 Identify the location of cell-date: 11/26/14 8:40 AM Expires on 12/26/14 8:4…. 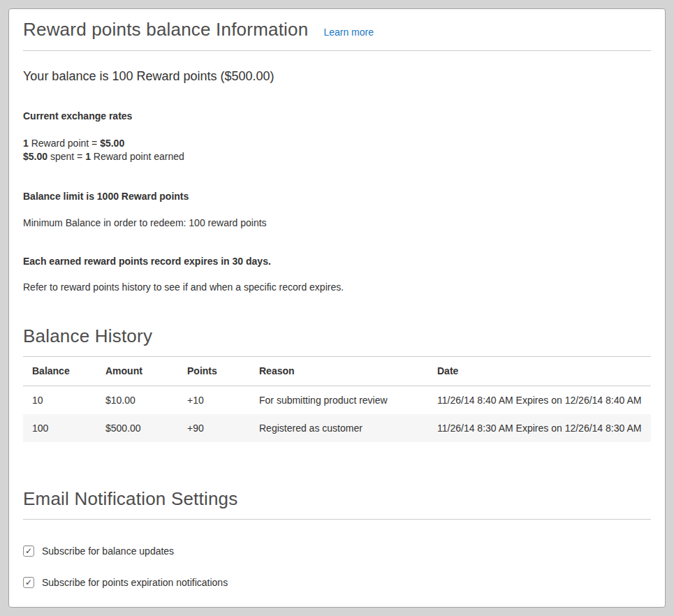
(539, 401).